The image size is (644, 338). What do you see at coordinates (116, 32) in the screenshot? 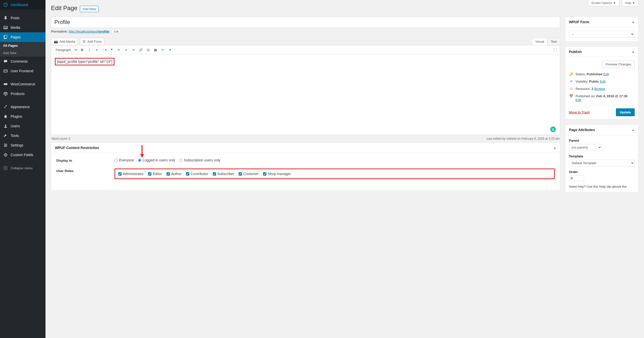
I see `permalink-edit-button: Edit` at bounding box center [116, 32].